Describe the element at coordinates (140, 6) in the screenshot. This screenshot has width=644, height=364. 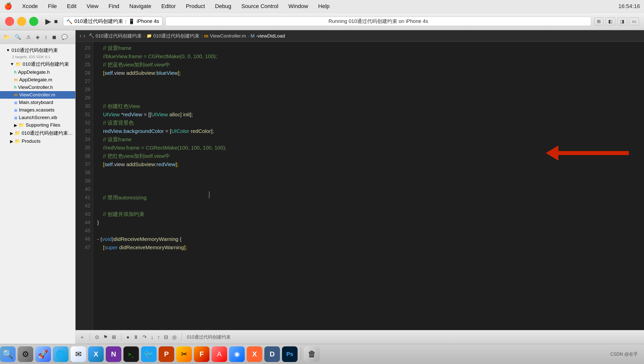
I see `menu-navigate: Navigate` at that location.